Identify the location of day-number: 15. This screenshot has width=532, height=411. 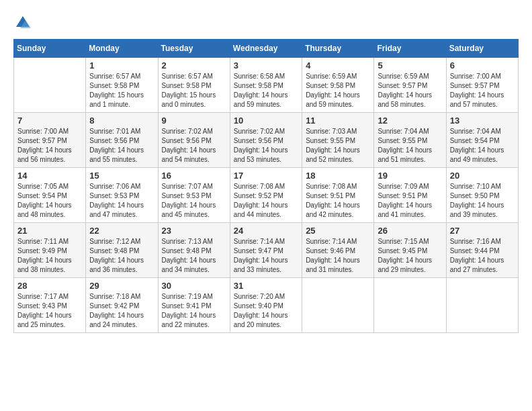
(122, 176).